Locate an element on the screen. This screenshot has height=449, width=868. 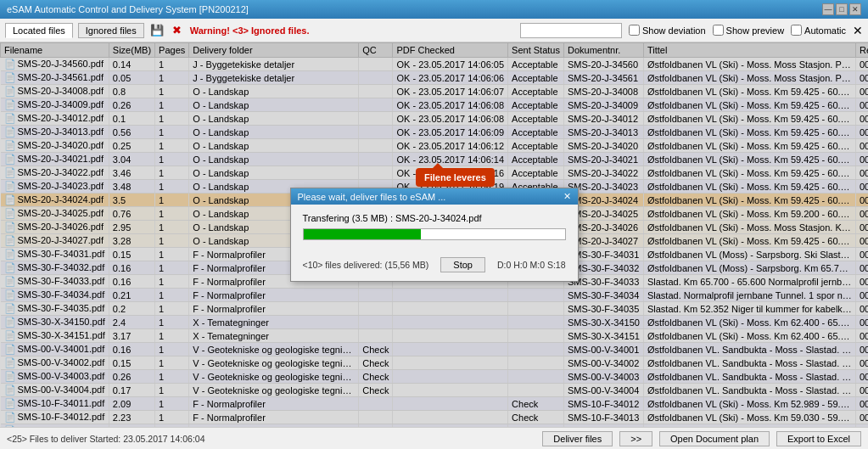
minimize-button: — is located at coordinates (828, 9).